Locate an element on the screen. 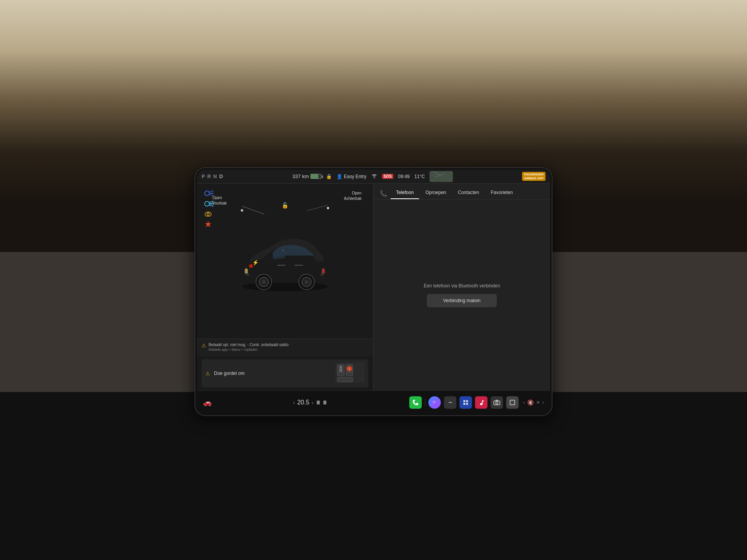 The height and width of the screenshot is (560, 747). app-phone-button is located at coordinates (416, 402).